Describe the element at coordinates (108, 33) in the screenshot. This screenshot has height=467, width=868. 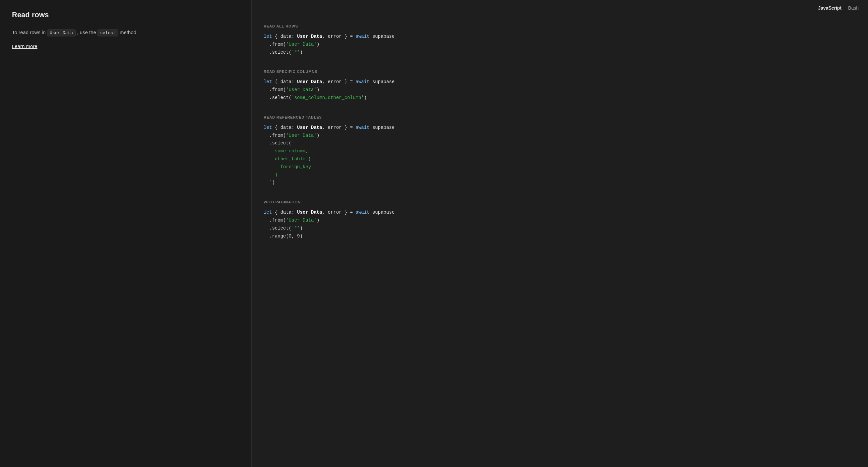
I see `method-name-code: select` at that location.